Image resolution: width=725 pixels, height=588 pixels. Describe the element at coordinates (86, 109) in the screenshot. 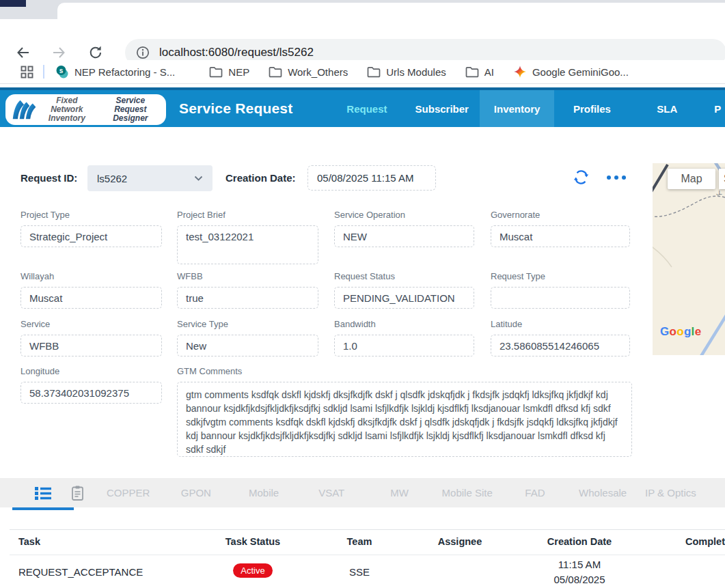

I see `brand-logo-pill: Fixed NetworkInventory Service RequestDe…` at that location.